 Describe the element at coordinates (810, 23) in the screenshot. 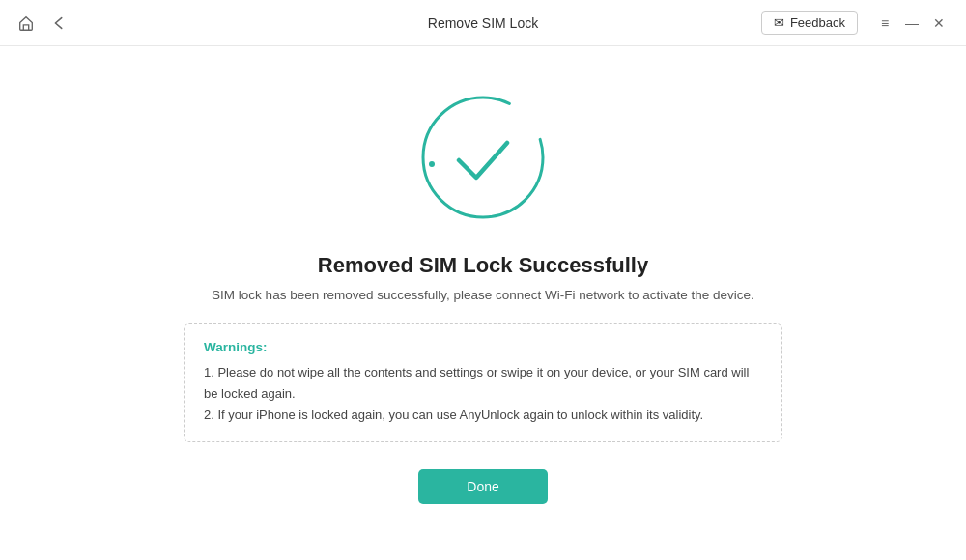

I see `feedback-button: ✉ Feedback` at that location.